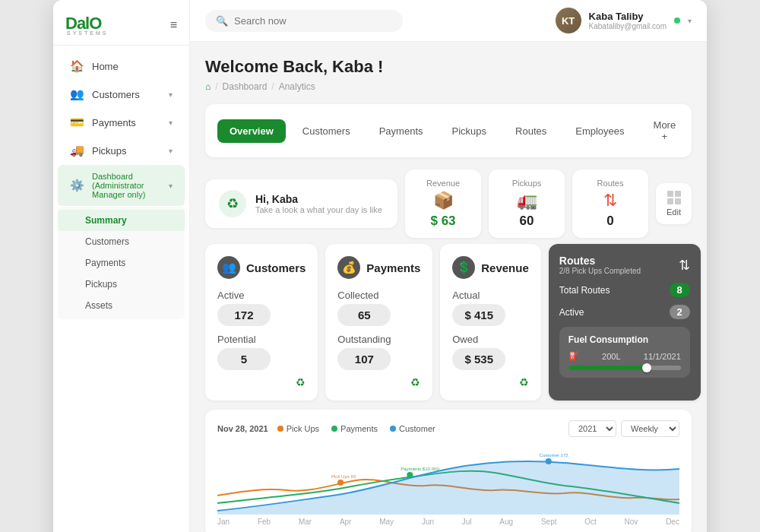  Describe the element at coordinates (319, 204) in the screenshot. I see `greeting-text: Hi, Kaba Take a look a what your day is …` at that location.